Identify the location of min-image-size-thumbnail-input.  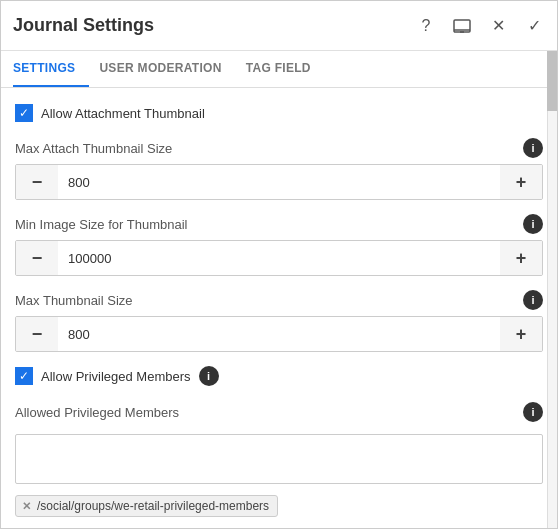
(279, 258).